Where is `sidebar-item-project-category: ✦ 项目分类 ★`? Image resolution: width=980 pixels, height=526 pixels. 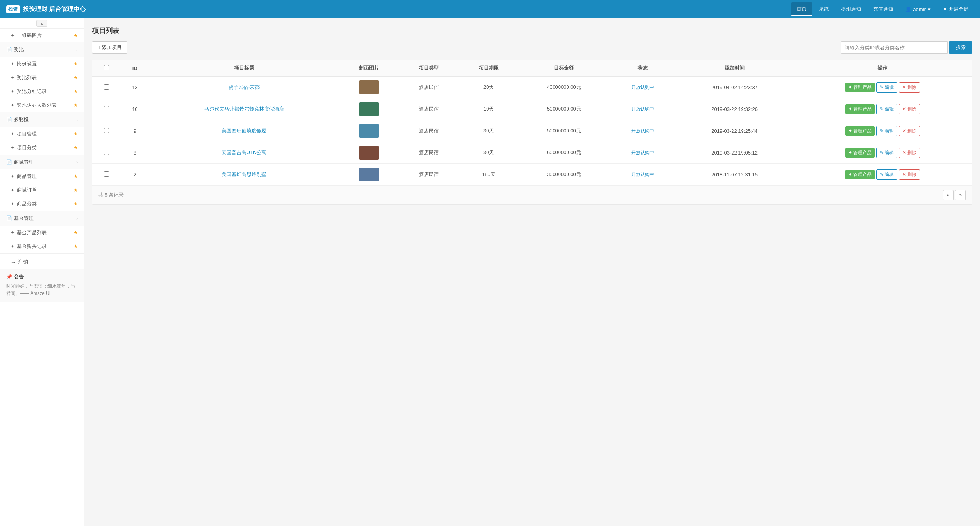 sidebar-item-project-category: ✦ 项目分类 ★ is located at coordinates (42, 148).